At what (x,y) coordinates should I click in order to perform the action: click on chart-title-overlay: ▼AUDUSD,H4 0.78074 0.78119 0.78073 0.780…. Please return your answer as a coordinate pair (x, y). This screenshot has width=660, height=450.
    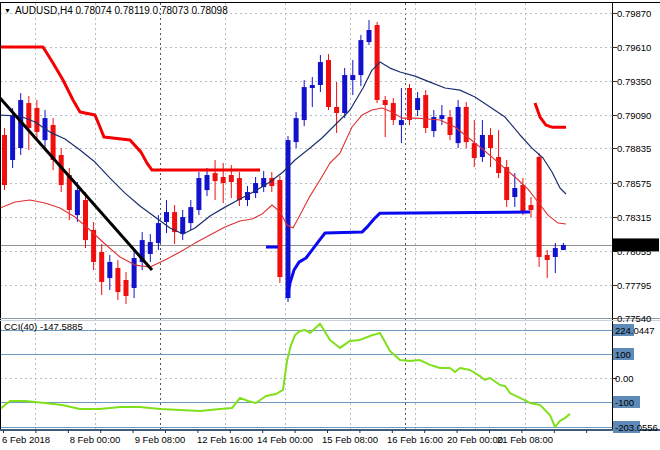
    Looking at the image, I should click on (116, 10).